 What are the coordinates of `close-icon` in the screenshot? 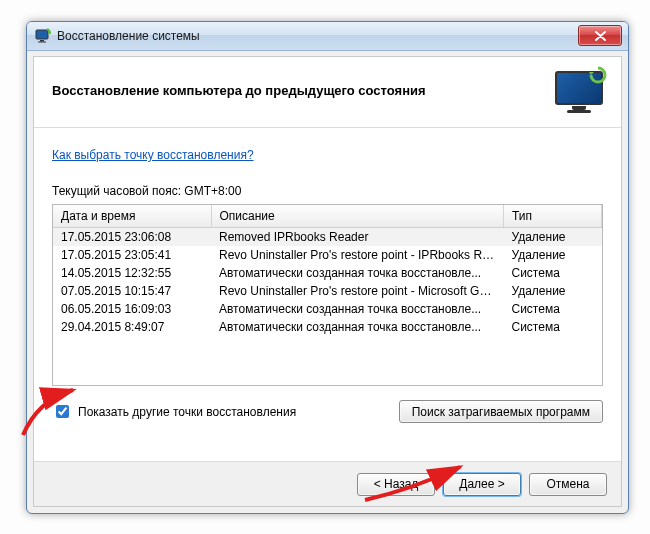 It's located at (600, 36).